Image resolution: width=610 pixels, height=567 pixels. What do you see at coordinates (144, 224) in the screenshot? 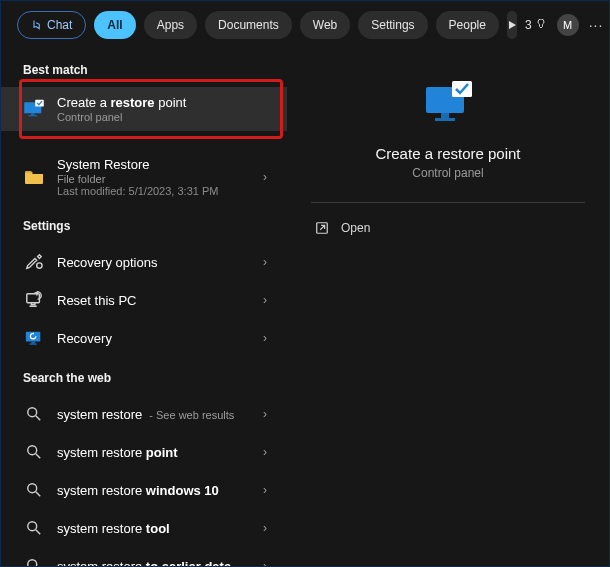
I see `section-settings: Settings` at bounding box center [144, 224].